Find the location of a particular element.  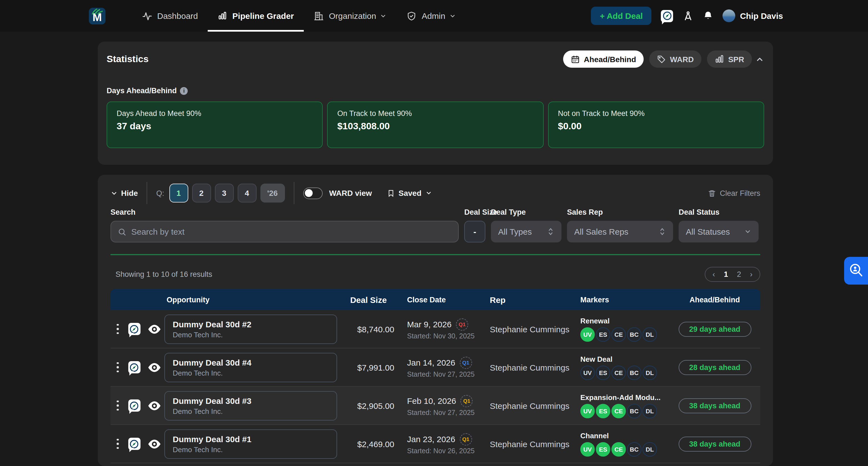

opportunity-card: Dummy Deal 30d #4 Demo Tech Inc. is located at coordinates (251, 367).